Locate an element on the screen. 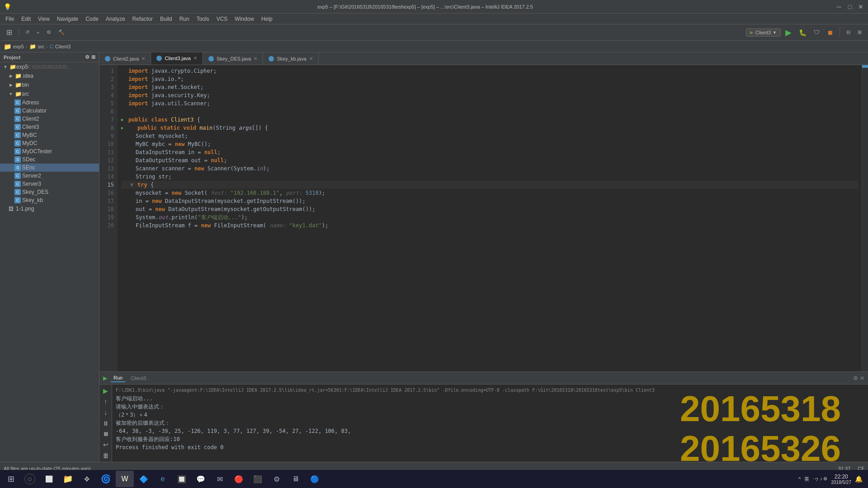 Image resolution: width=868 pixels, height=488 pixels. app10-button: ⬛ is located at coordinates (258, 479).